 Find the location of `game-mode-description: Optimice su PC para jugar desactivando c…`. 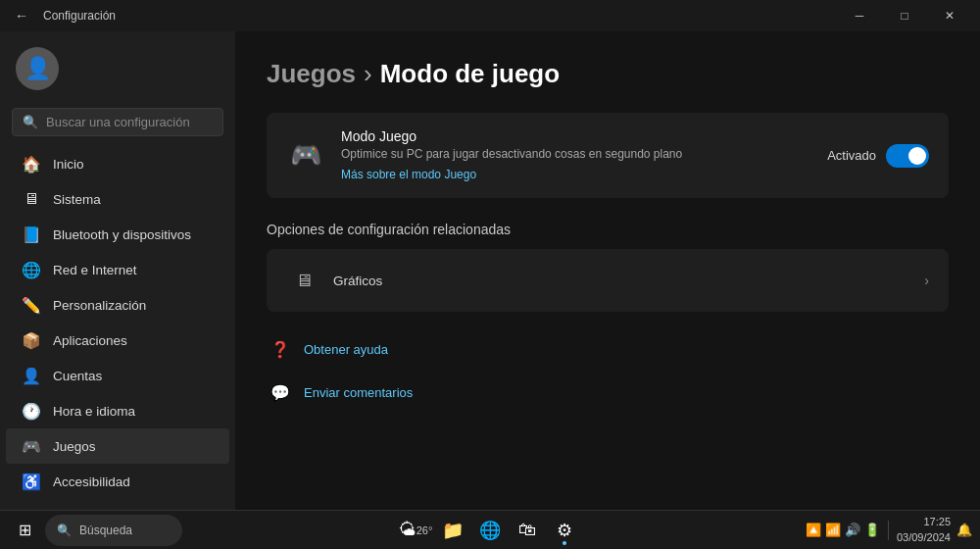

game-mode-description: Optimice su PC para jugar desactivando c… is located at coordinates (576, 154).